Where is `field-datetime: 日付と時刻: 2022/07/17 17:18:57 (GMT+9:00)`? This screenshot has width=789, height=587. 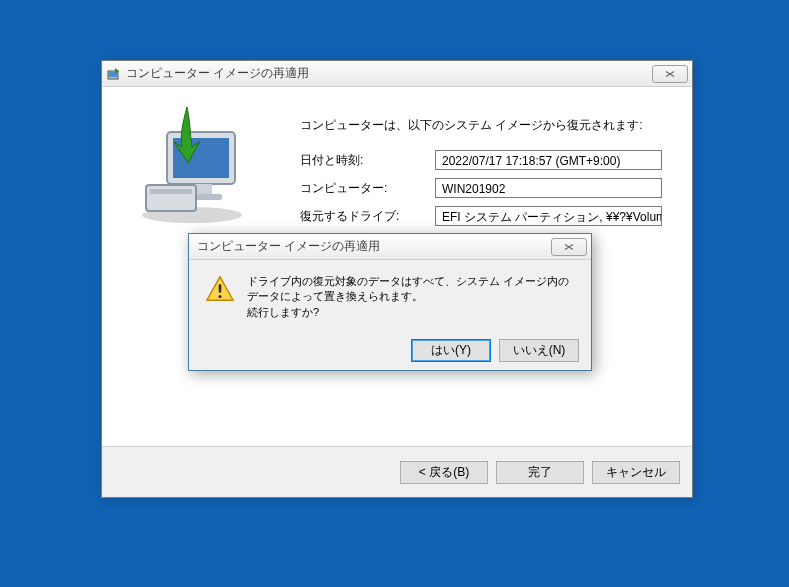
field-datetime: 日付と時刻: 2022/07/17 17:18:57 (GMT+9:00) is located at coordinates (481, 160).